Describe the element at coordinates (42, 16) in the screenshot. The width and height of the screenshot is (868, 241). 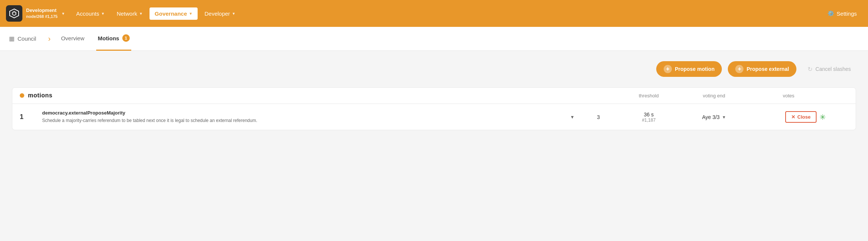
I see `brand-node: node/268 #1,175` at that location.